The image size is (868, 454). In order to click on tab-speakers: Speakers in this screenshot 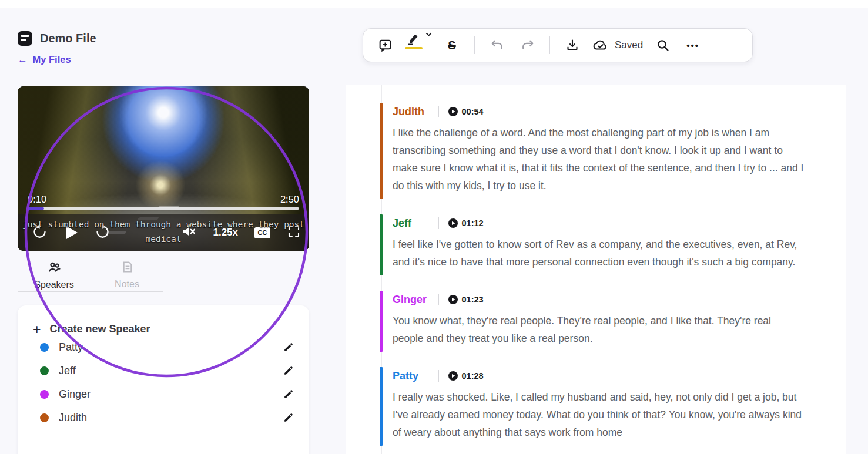, I will do `click(54, 275)`.